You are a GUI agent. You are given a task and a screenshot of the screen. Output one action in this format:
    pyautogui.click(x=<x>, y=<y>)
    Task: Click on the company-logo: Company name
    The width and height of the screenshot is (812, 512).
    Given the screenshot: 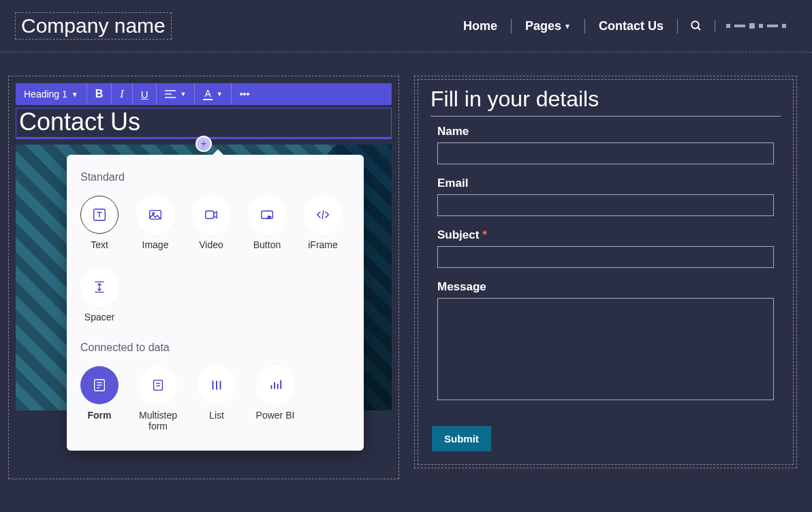 What is the action you would take?
    pyautogui.click(x=93, y=26)
    